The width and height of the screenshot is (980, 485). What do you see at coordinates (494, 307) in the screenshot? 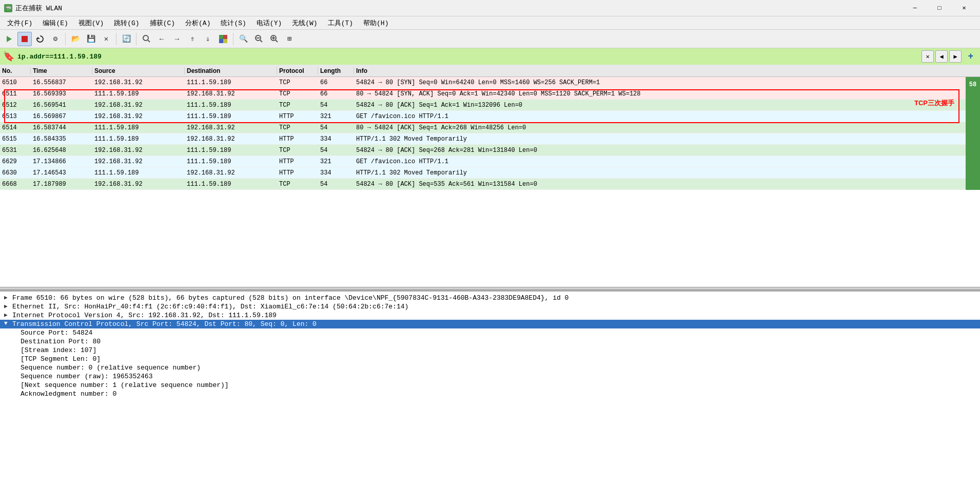
I see `detail-text: Ethernet II, Src: HonHaiPr_40:f4:f1 (2c:…` at bounding box center [494, 307].